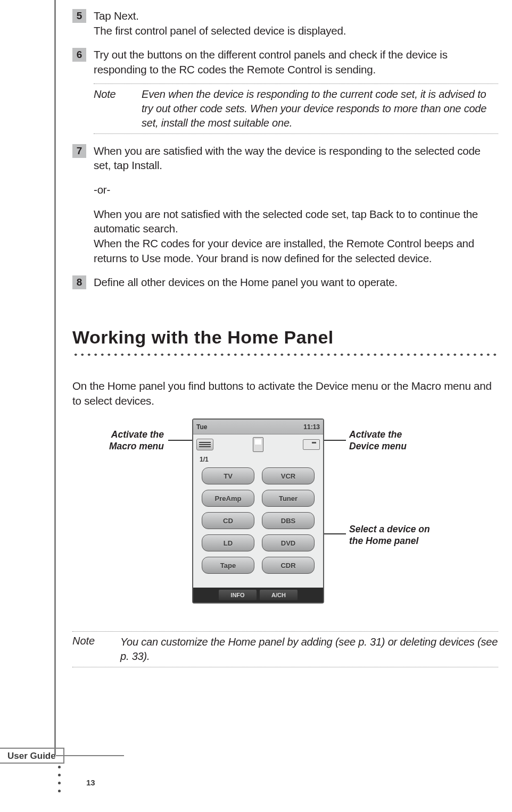 The height and width of the screenshot is (812, 512). What do you see at coordinates (204, 459) in the screenshot?
I see `page-indicator: 1/1` at bounding box center [204, 459].